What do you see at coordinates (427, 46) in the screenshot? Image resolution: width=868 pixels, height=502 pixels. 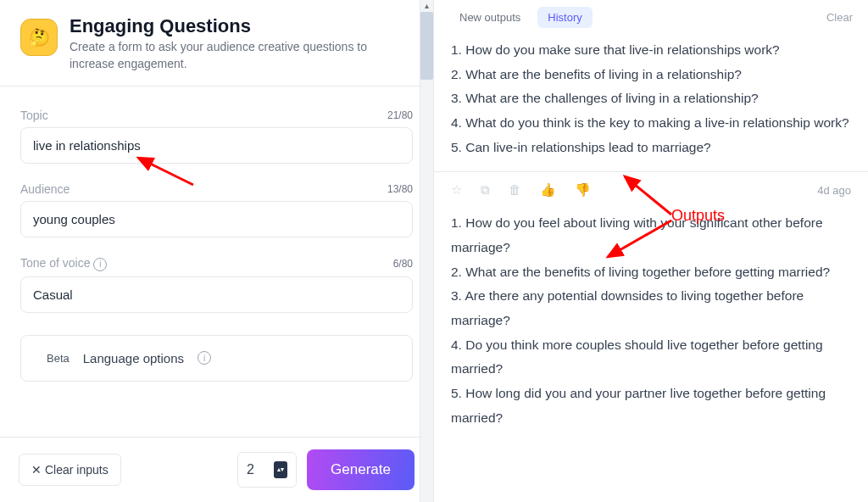 I see `scrollbar-thumb` at bounding box center [427, 46].